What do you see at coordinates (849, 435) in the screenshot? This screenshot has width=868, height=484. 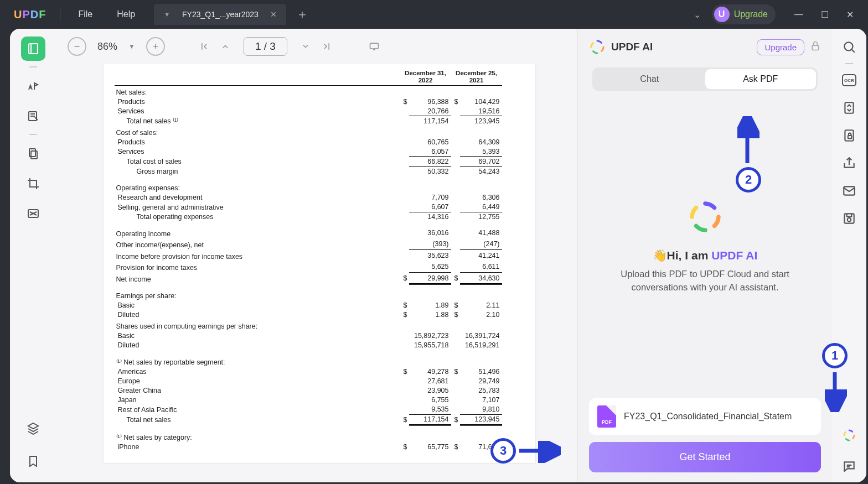 I see `ai-assistant-icon` at bounding box center [849, 435].